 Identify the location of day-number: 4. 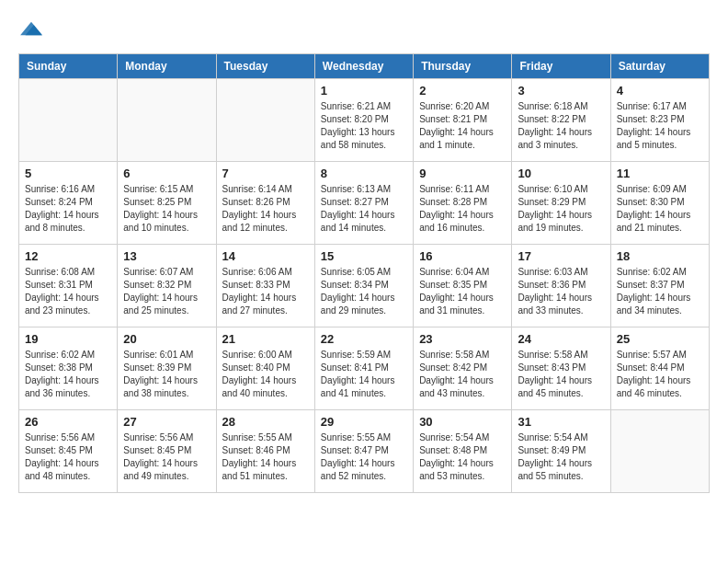
(660, 90).